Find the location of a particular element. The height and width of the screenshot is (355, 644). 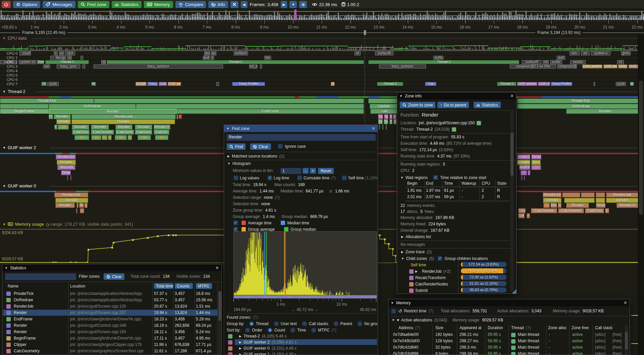

focus-frame-button: ⊕ is located at coordinates (303, 5).